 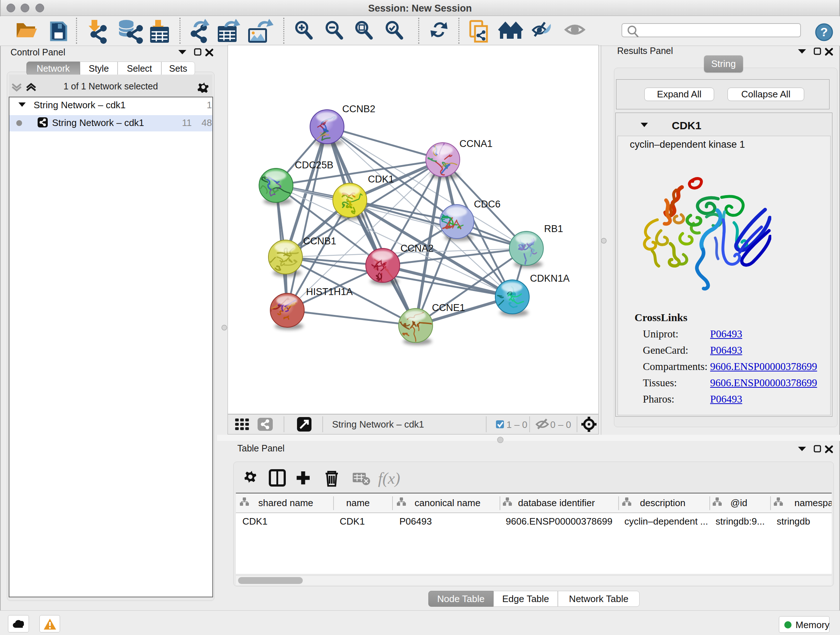 I want to click on svg-text: f(x), so click(x=389, y=478).